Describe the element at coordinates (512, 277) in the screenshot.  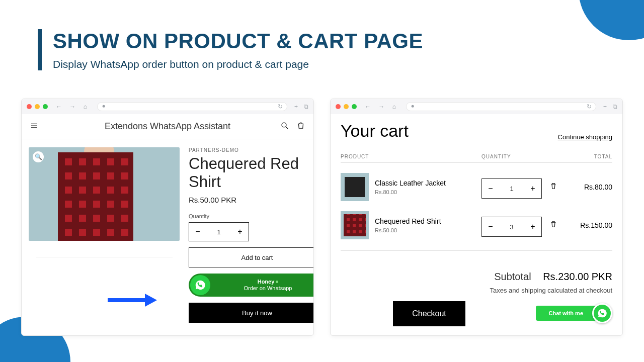
I see `subtotal-label: Subtotal` at that location.